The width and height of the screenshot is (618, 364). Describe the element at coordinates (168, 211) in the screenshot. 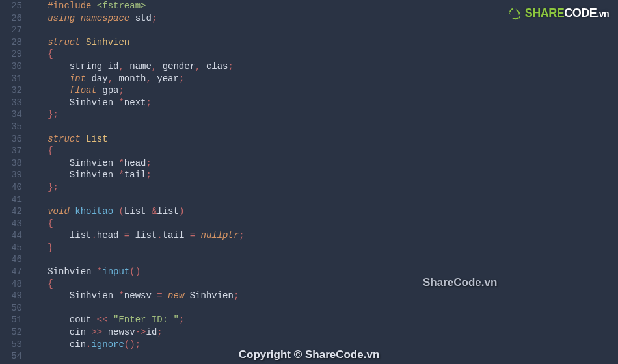

I see `token-ident: list` at that location.